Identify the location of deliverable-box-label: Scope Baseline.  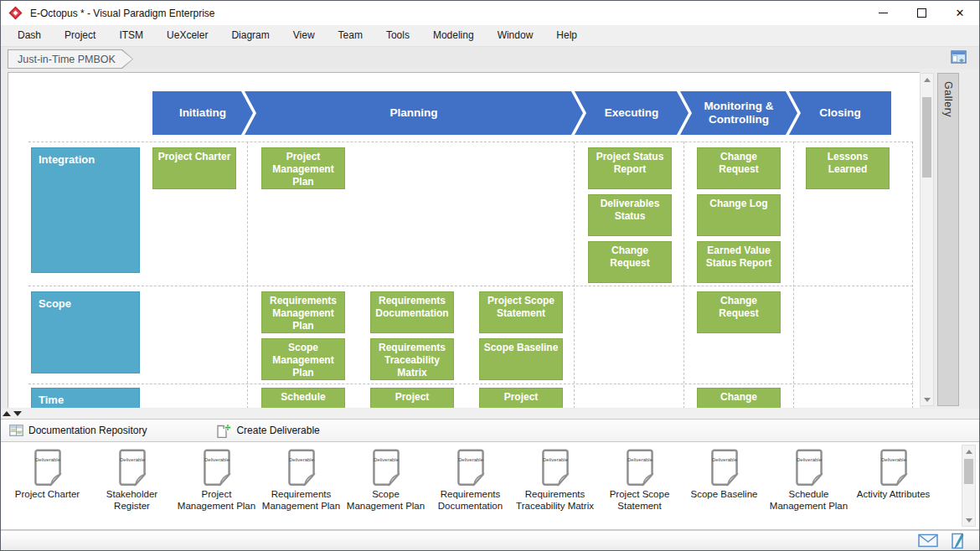
(521, 348).